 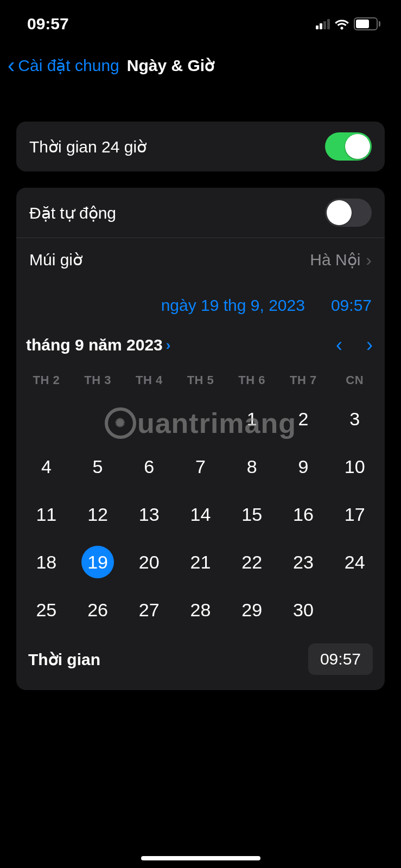 I want to click on status-time: 09:57, so click(x=48, y=24).